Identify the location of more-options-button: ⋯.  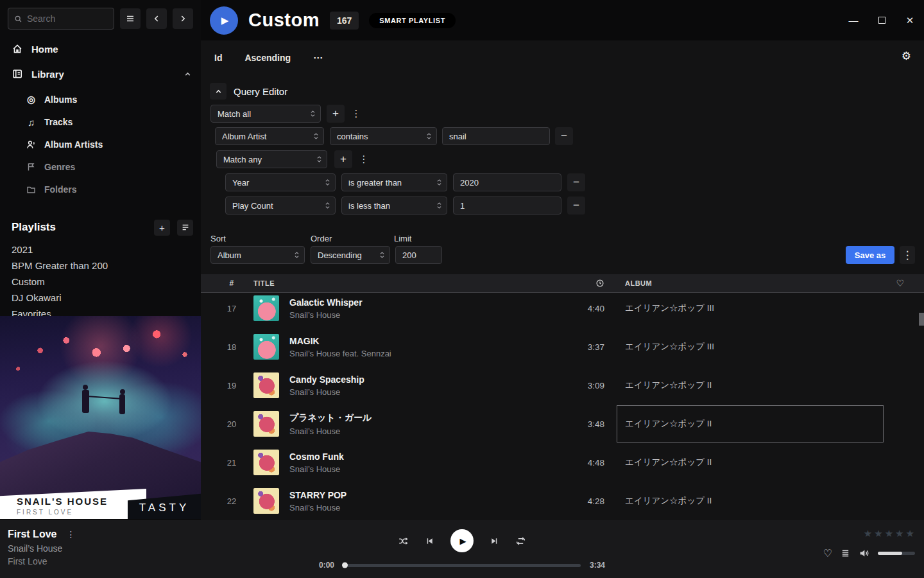
(318, 58).